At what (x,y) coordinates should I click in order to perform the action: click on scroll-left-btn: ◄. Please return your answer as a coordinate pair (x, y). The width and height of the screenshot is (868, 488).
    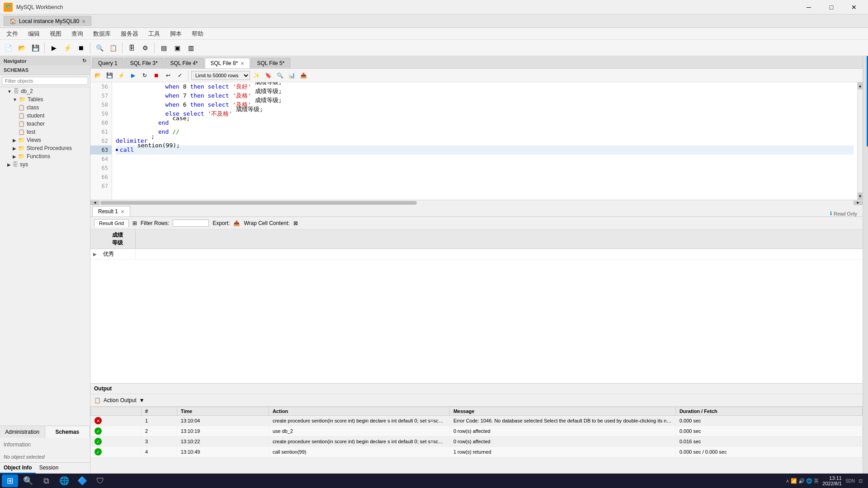
    Looking at the image, I should click on (95, 203).